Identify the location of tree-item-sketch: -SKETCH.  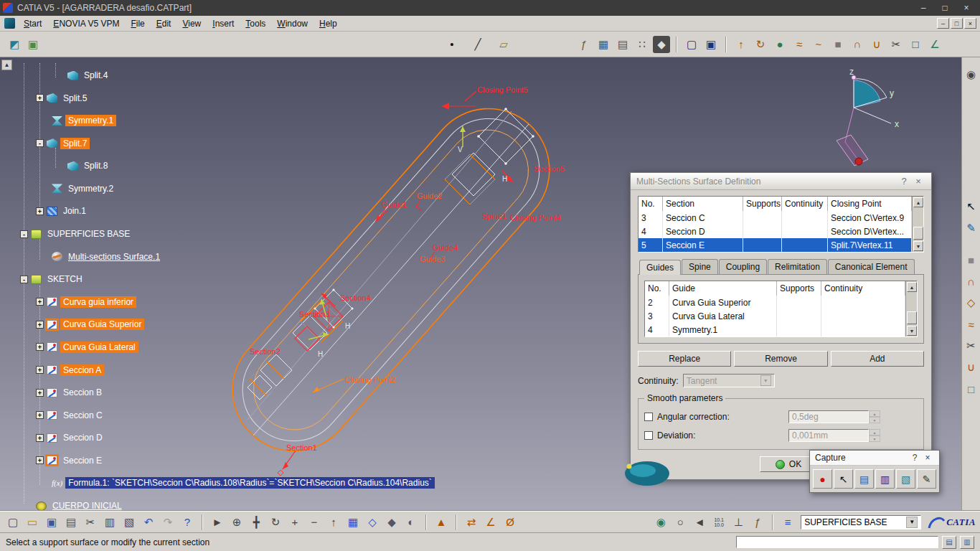
(53, 279).